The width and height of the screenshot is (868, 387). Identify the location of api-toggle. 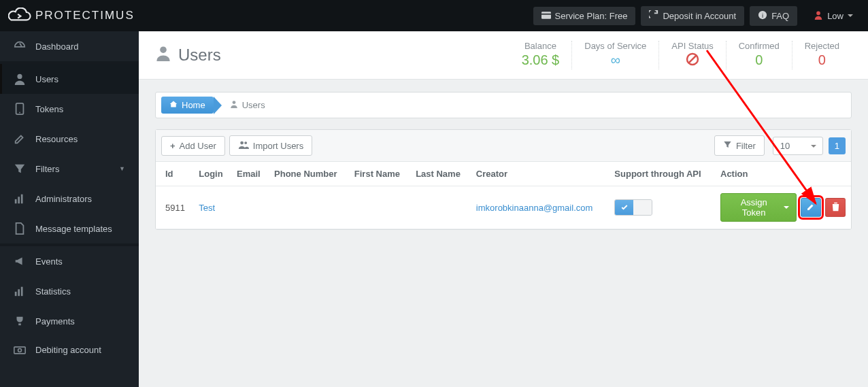
(633, 207).